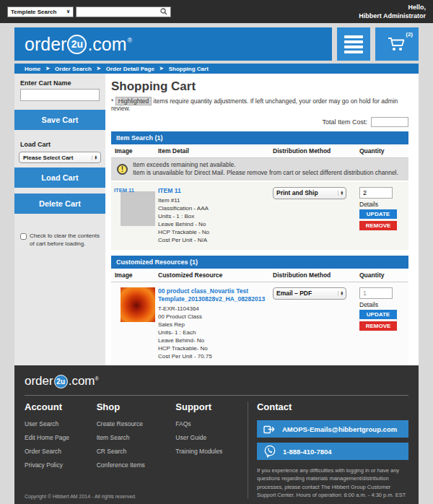 This screenshot has height=504, width=433. Describe the element at coordinates (189, 69) in the screenshot. I see `breadcrumb-shopping-cart: Shopping Cart` at that location.